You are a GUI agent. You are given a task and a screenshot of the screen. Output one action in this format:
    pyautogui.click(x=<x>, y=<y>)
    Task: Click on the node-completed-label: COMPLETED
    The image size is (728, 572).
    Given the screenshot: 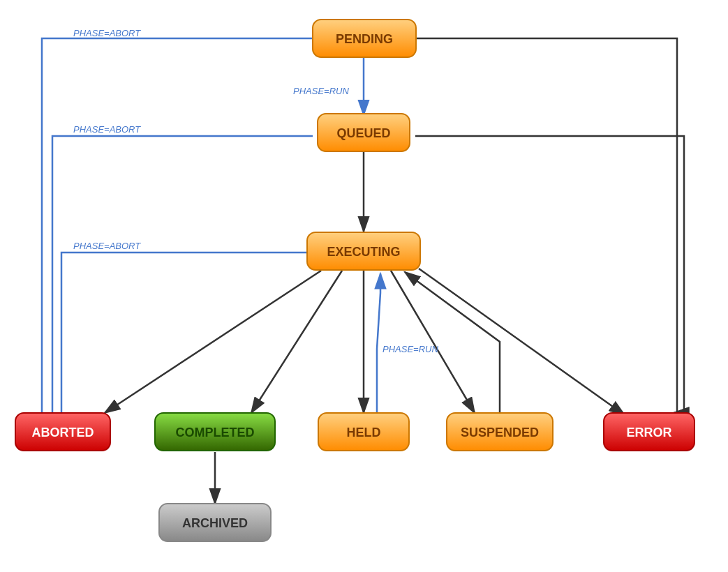 What is the action you would take?
    pyautogui.click(x=215, y=432)
    